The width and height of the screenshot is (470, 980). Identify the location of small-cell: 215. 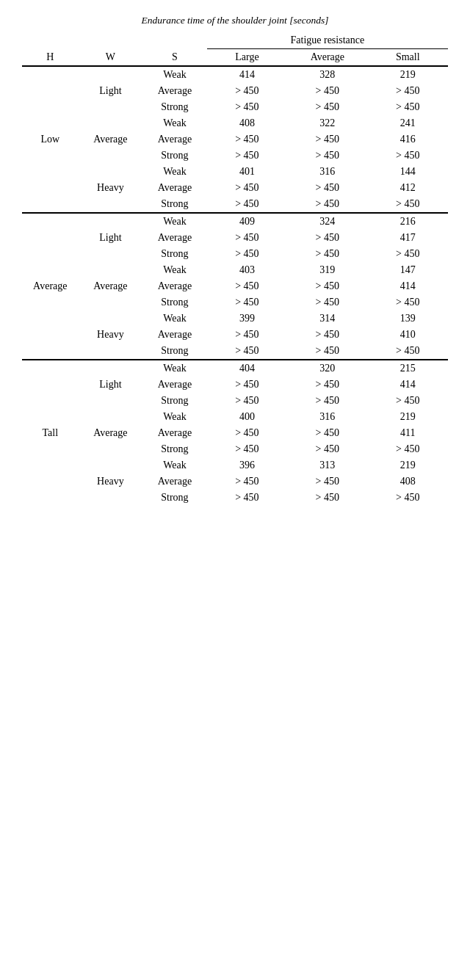
(408, 369).